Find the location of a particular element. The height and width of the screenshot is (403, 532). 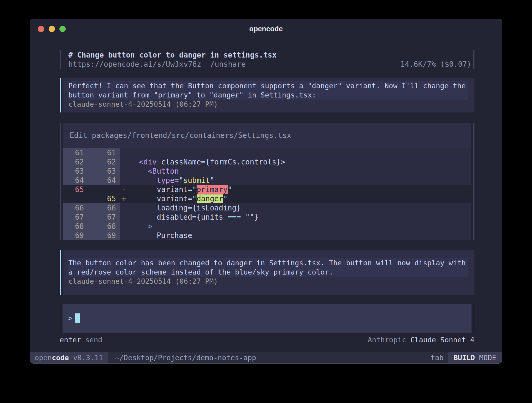

model-label: Claude Sonnet 4 is located at coordinates (442, 340).